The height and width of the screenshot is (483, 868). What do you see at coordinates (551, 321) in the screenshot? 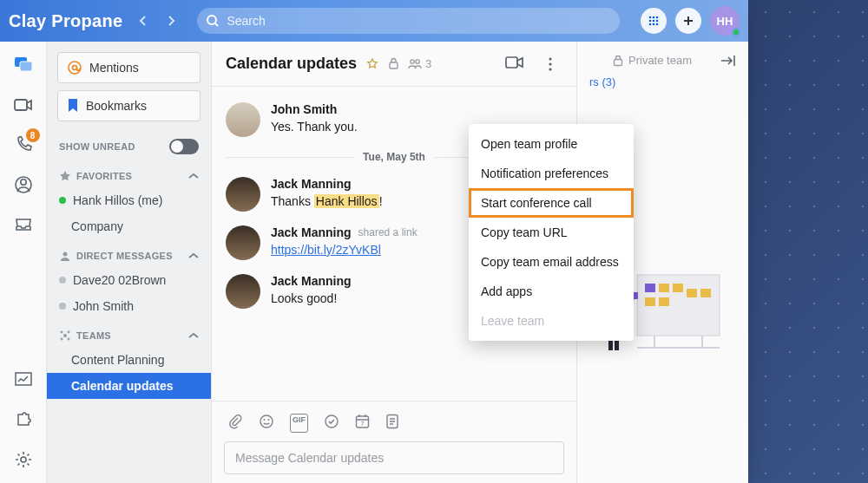
I see `menu-leave-team: Leave team` at bounding box center [551, 321].